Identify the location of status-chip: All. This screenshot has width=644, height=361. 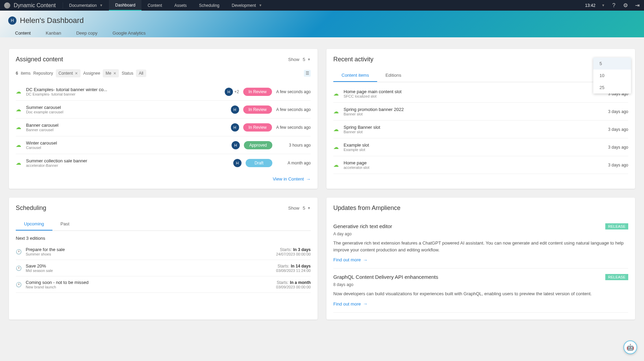
(141, 73).